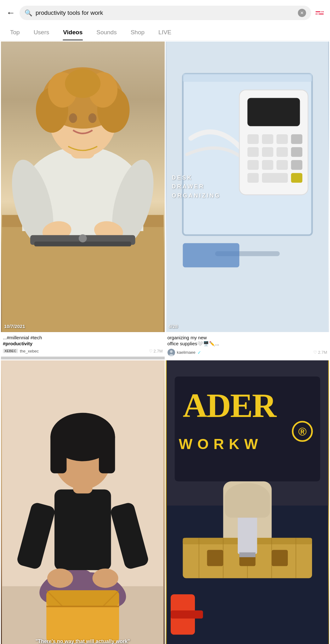  What do you see at coordinates (83, 341) in the screenshot?
I see `card-title-1: ...#millennial #tech #productivity` at bounding box center [83, 341].